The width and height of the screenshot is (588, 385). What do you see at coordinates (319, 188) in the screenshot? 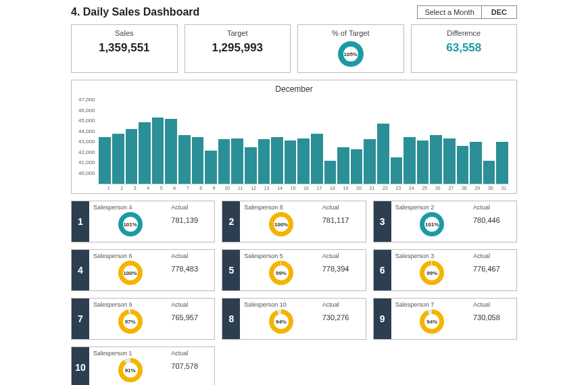
I see `x-tick: 17` at bounding box center [319, 188].